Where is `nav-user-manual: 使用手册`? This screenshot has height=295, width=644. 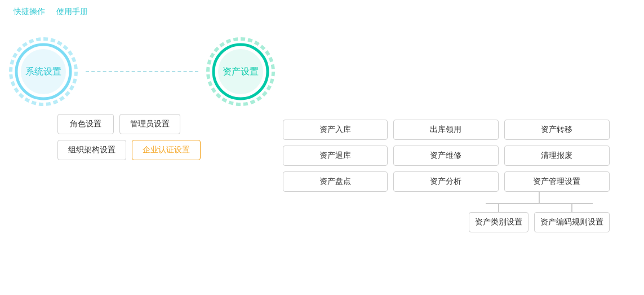 nav-user-manual: 使用手册 is located at coordinates (72, 12).